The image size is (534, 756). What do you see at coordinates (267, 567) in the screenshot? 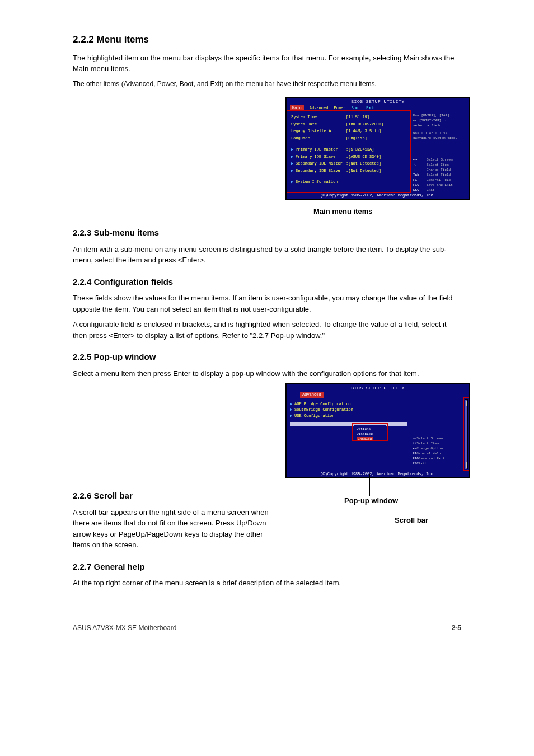
I see `heading-2-2-7: 2.2.7 General help` at bounding box center [267, 567].